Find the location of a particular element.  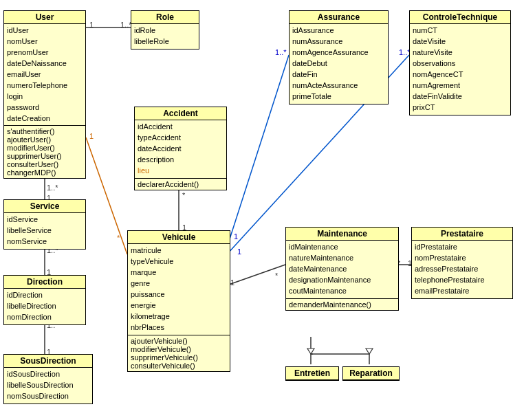

sousdirection-class-body: idSousDirection libelleSousDirection nom… is located at coordinates (48, 386).